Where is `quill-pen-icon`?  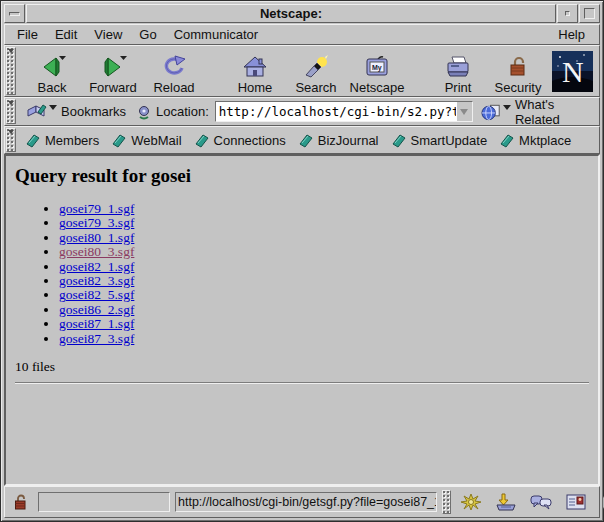
quill-pen-icon is located at coordinates (602, 502).